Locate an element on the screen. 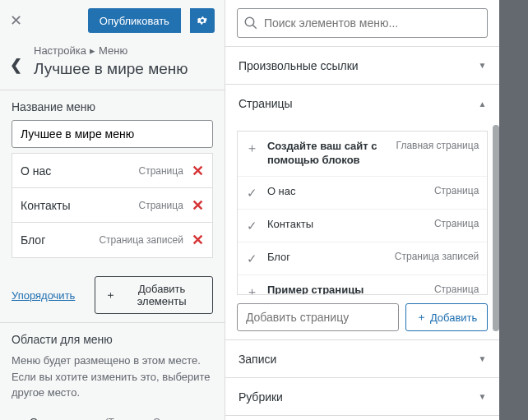 This screenshot has height=420, width=528. chevron-up-icon: ▲ is located at coordinates (482, 104).